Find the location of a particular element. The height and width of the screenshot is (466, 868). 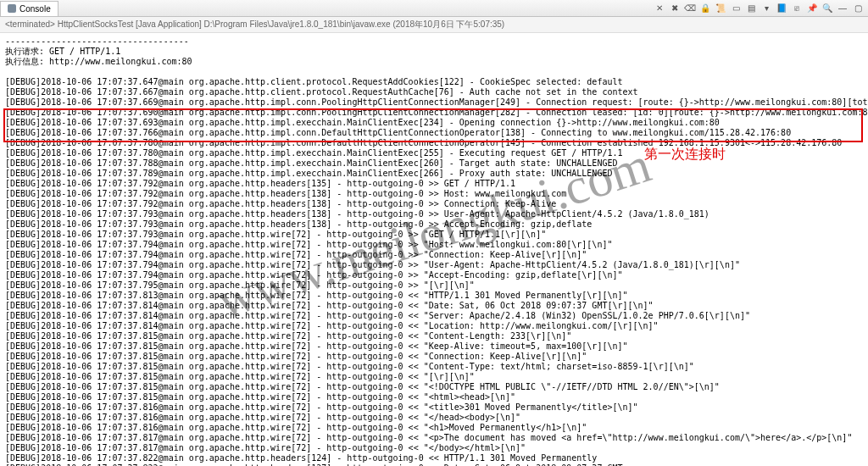

remove-button: ⌫ is located at coordinates (690, 8).